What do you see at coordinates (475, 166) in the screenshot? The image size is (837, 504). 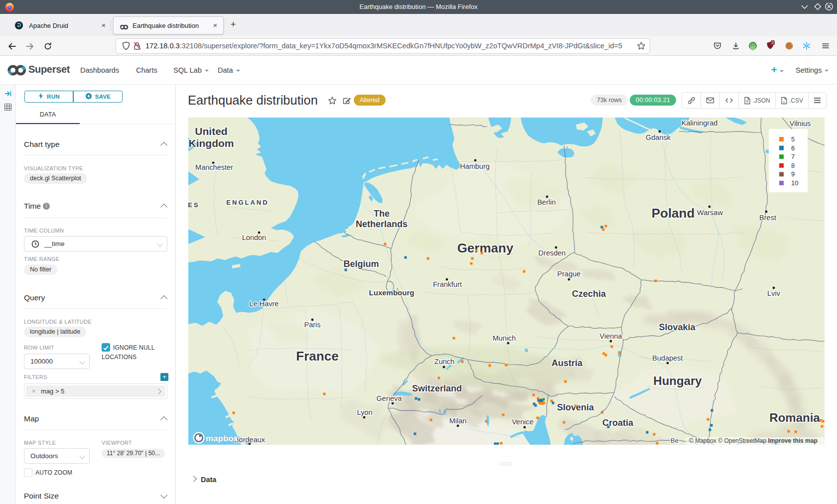 I see `svg-text: Hamburg` at bounding box center [475, 166].